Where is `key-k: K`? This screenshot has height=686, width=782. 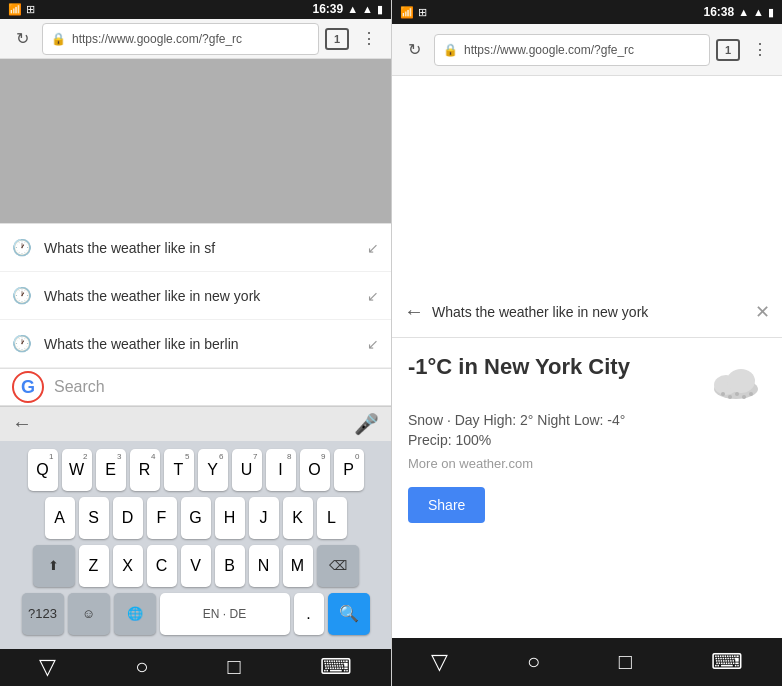
key-k: K is located at coordinates (298, 518).